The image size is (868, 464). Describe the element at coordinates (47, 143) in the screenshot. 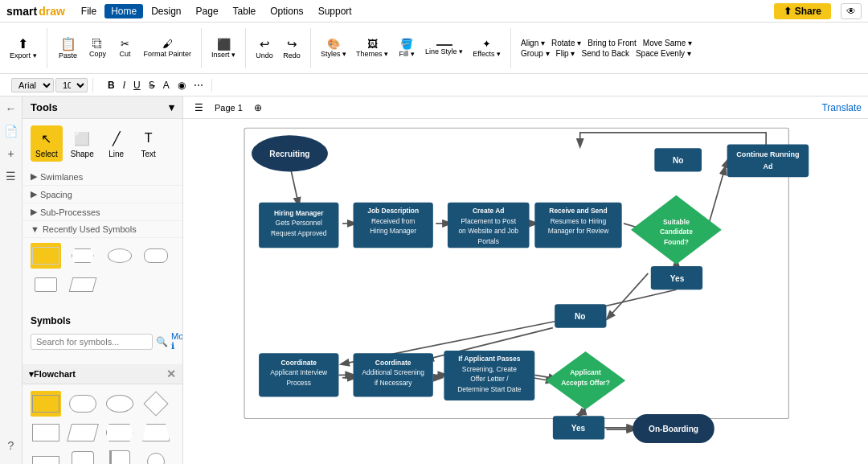

I see `select-tool: ↖ Select` at that location.